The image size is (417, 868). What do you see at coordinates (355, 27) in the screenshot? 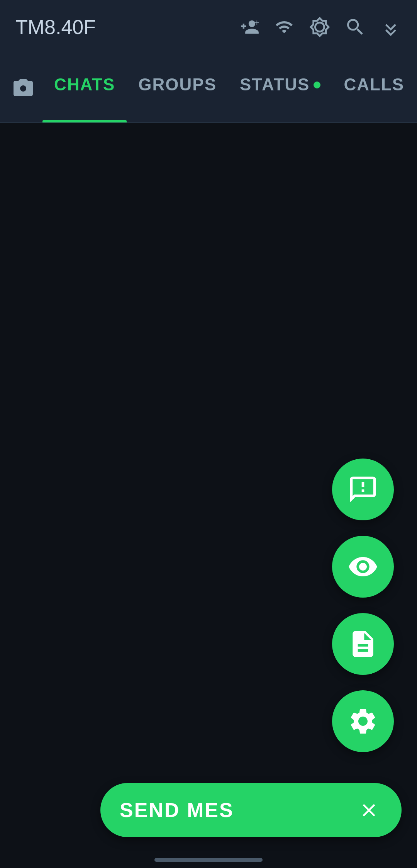
I see `search-icon` at bounding box center [355, 27].